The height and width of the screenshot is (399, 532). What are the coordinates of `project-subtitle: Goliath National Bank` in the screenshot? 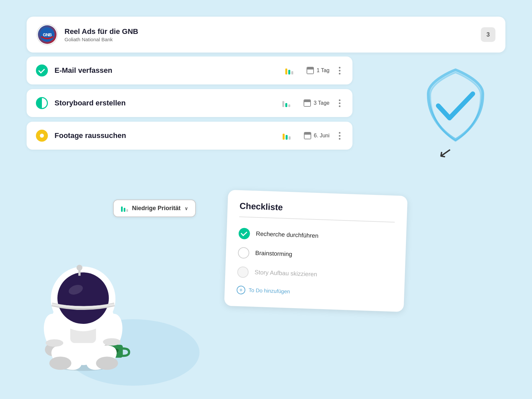 It's located at (269, 39).